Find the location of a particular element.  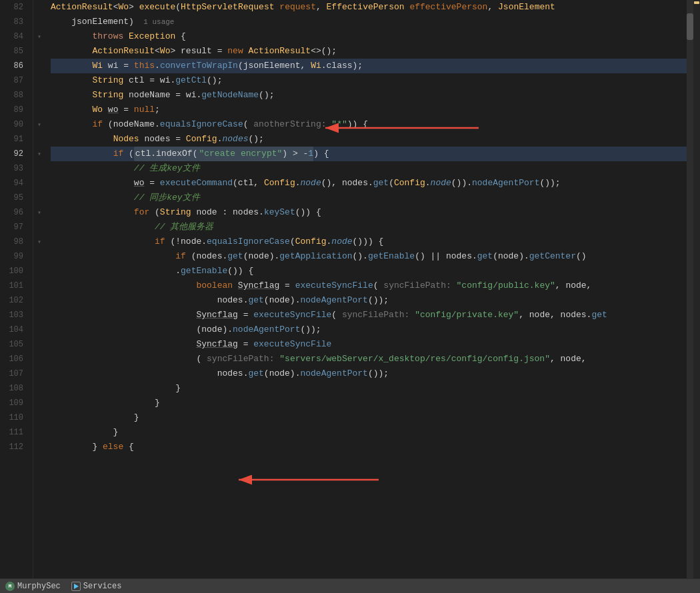

line-num-110: 110 is located at coordinates (13, 418).